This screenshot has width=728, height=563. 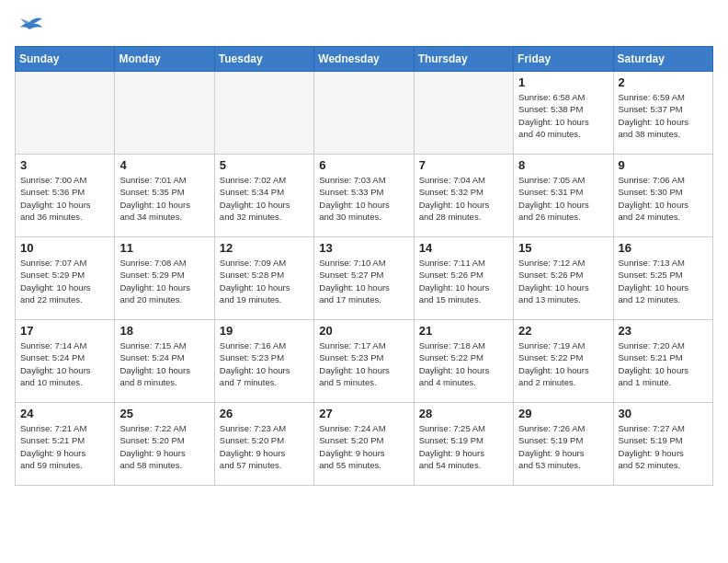 What do you see at coordinates (265, 331) in the screenshot?
I see `day-number: 19` at bounding box center [265, 331].